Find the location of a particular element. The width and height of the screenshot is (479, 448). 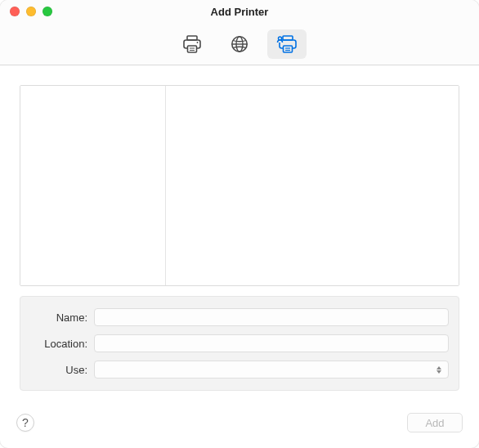

add-button: Add is located at coordinates (435, 423).